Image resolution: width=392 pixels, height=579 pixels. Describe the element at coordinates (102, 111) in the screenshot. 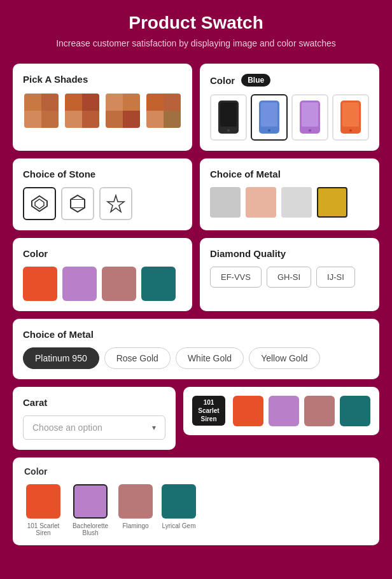

I see `shades-grid` at that location.